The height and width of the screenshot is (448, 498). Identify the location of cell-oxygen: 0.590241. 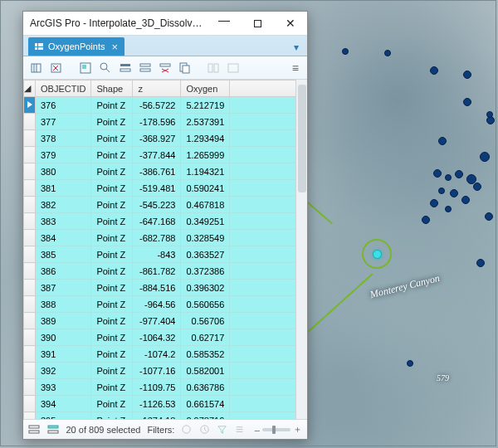
(206, 188).